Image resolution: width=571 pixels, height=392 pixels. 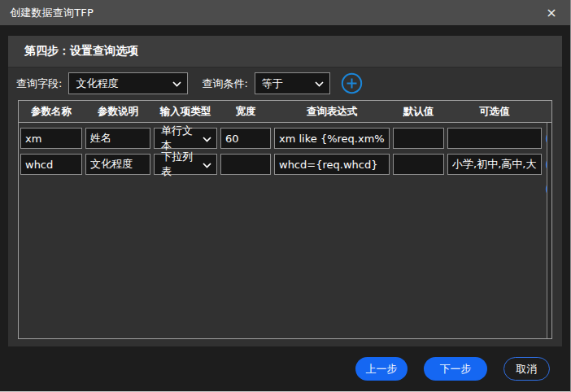 What do you see at coordinates (185, 164) in the screenshot?
I see `input-type-select: 下拉列表` at bounding box center [185, 164].